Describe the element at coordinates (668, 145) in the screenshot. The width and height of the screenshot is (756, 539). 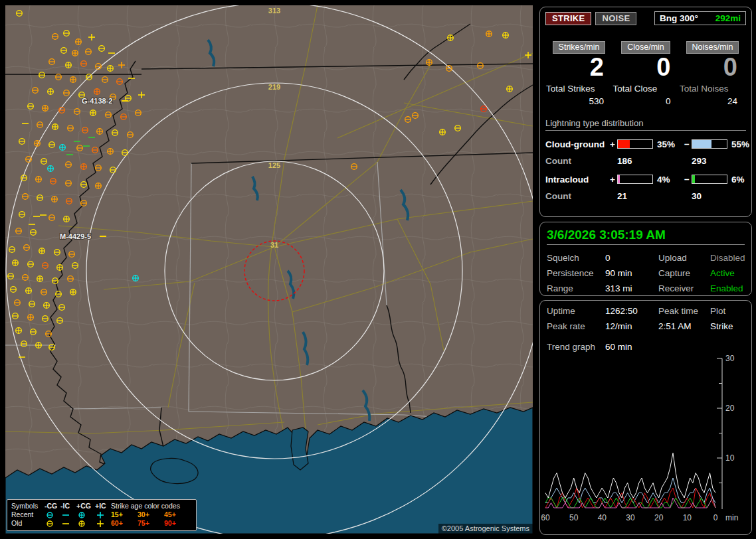
I see `cg-pos-pct: 35%` at that location.